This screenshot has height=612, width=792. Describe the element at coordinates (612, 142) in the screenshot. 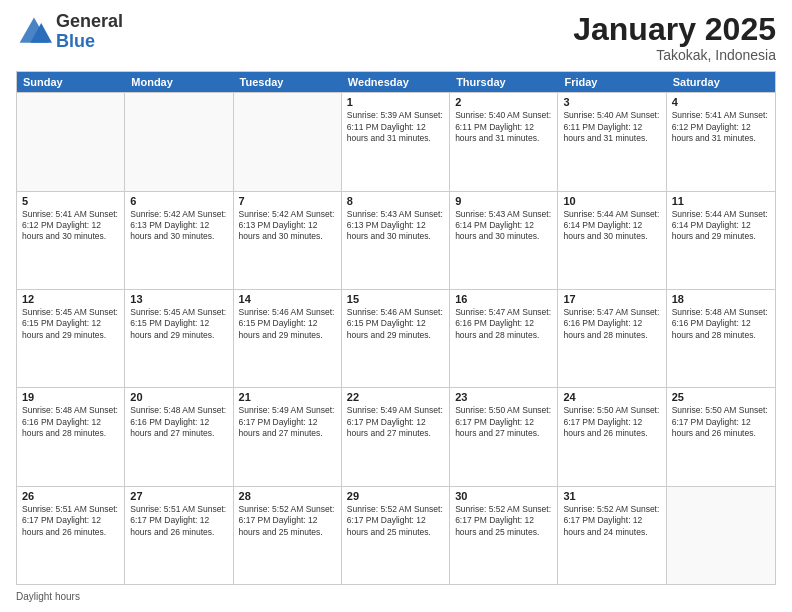

I see `calendar-cell: 3Sunrise: 5:40 AM Sunset: 6:11 PM Daylig…` at that location.